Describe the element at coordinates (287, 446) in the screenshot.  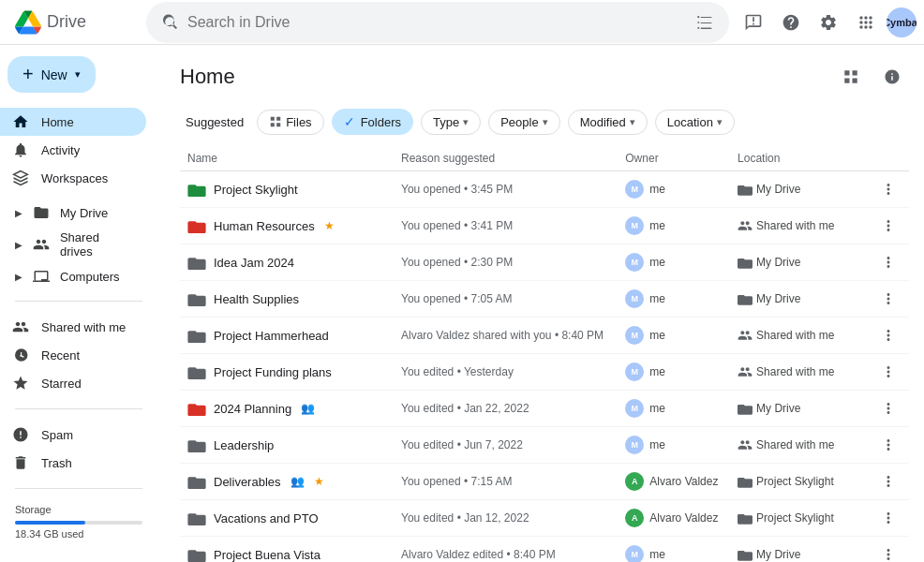
I see `file-name-cell: Leadership` at that location.